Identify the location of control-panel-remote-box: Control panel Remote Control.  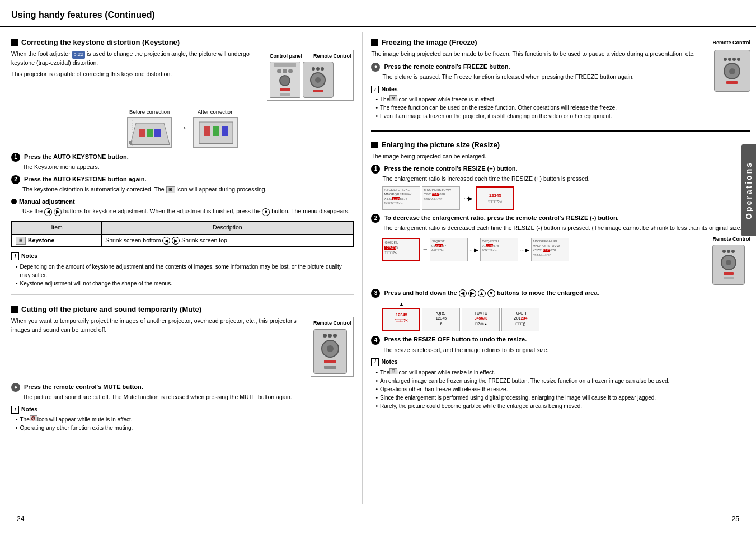
(311, 75).